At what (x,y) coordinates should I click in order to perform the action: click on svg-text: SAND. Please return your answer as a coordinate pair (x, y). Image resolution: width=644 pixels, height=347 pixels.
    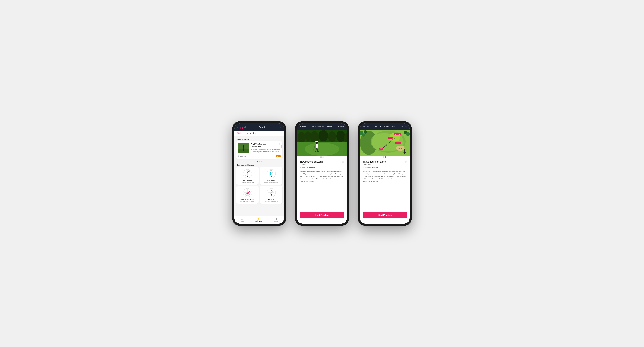
    Looking at the image, I should click on (400, 148).